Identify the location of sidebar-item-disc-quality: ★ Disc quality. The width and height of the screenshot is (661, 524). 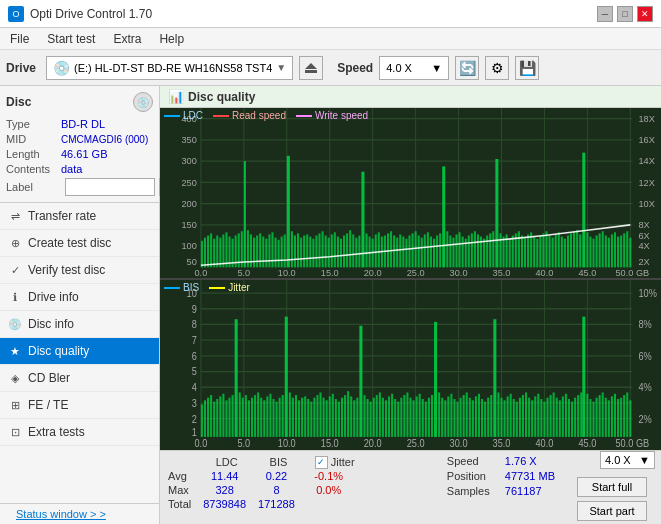
(80, 352).